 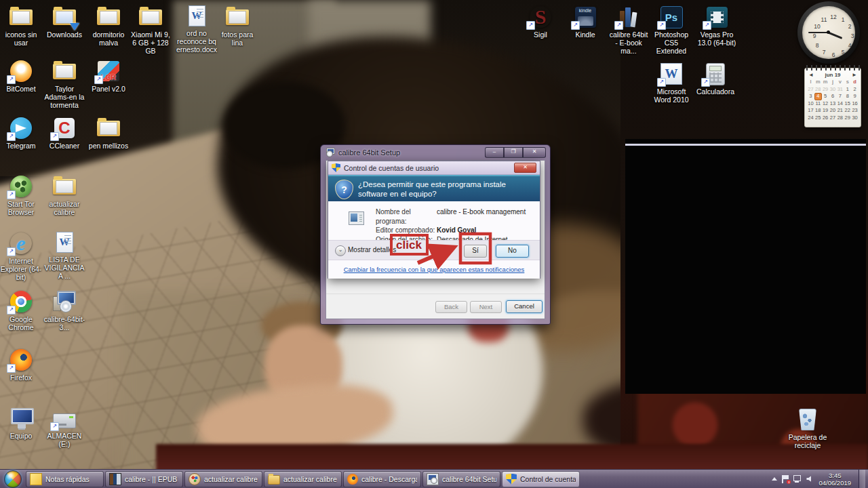 What do you see at coordinates (461, 479) in the screenshot?
I see `taskbar-button-calibre-setup: calibre 64bit Setup` at bounding box center [461, 479].